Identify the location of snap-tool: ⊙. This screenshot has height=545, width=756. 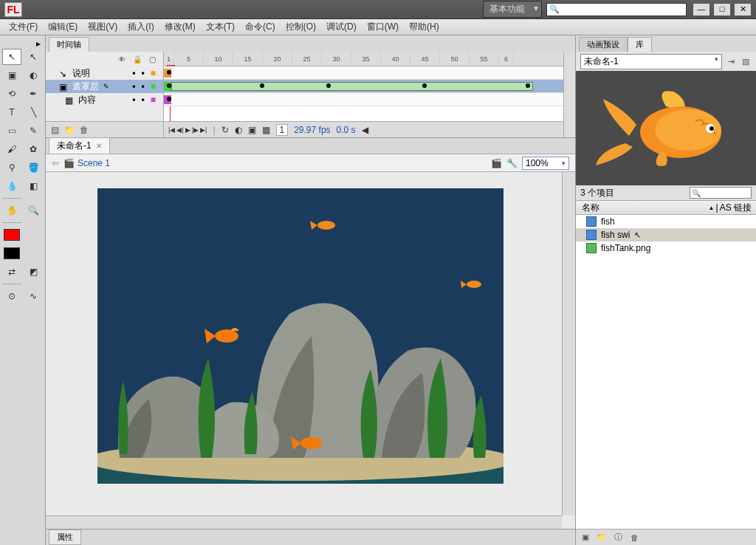
(12, 296).